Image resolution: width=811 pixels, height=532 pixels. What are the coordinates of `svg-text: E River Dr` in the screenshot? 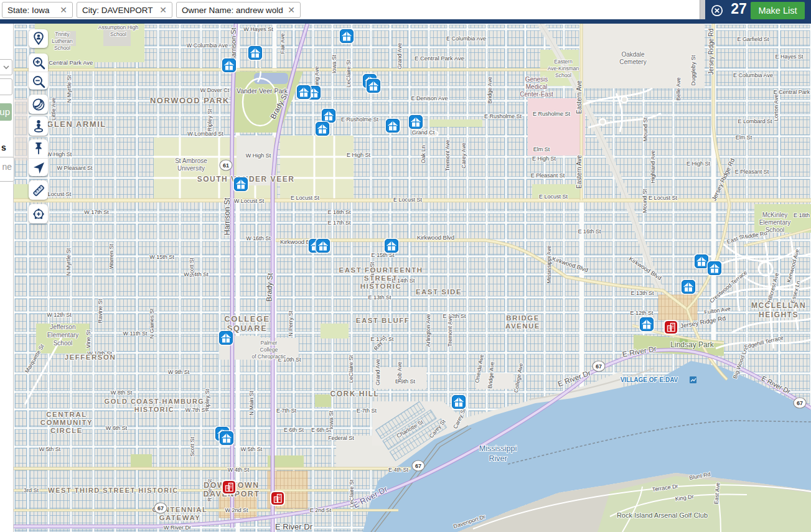 It's located at (294, 526).